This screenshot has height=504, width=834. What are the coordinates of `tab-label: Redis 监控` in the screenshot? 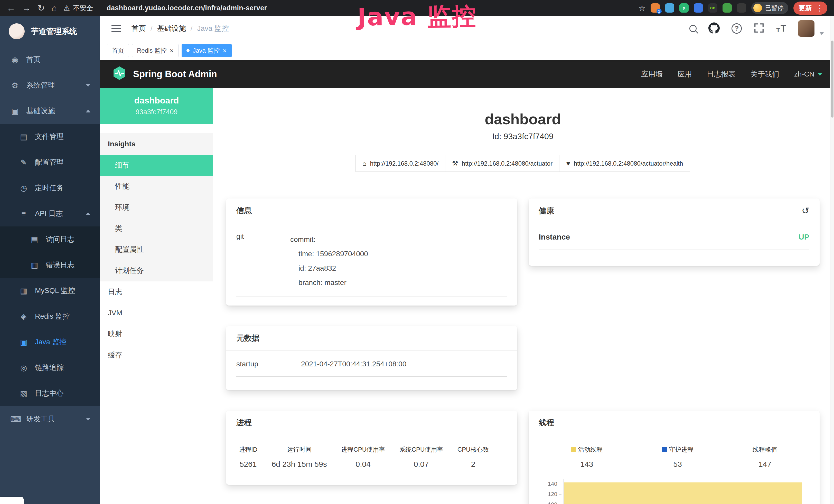 It's located at (152, 51).